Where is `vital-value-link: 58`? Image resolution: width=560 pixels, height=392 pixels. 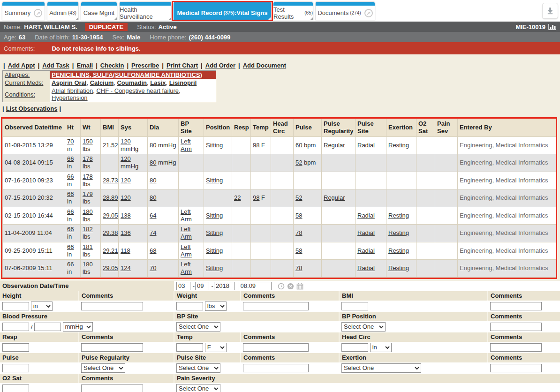
vital-value-link: 58 is located at coordinates (299, 250).